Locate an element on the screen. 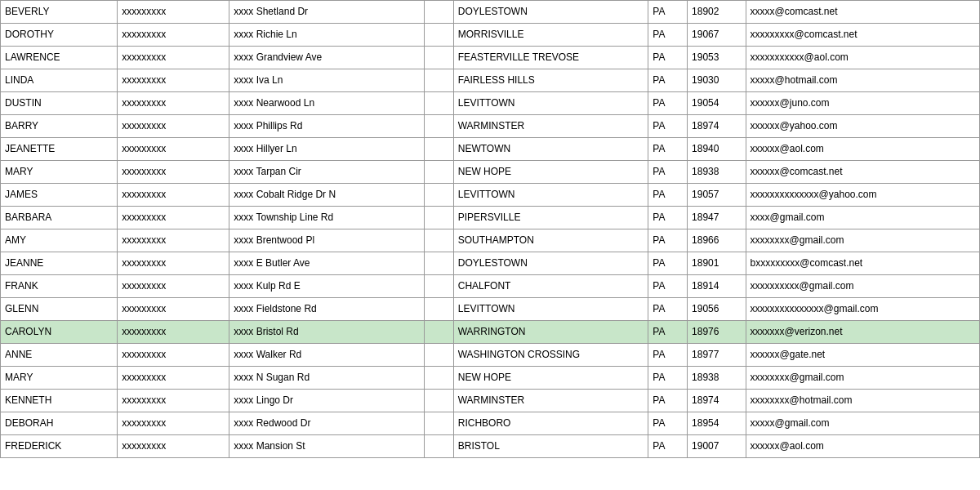 The image size is (980, 490). table-row: DOROTHYxxxxxxxxxxxxx Richie LnMORRISVILL… is located at coordinates (490, 35).